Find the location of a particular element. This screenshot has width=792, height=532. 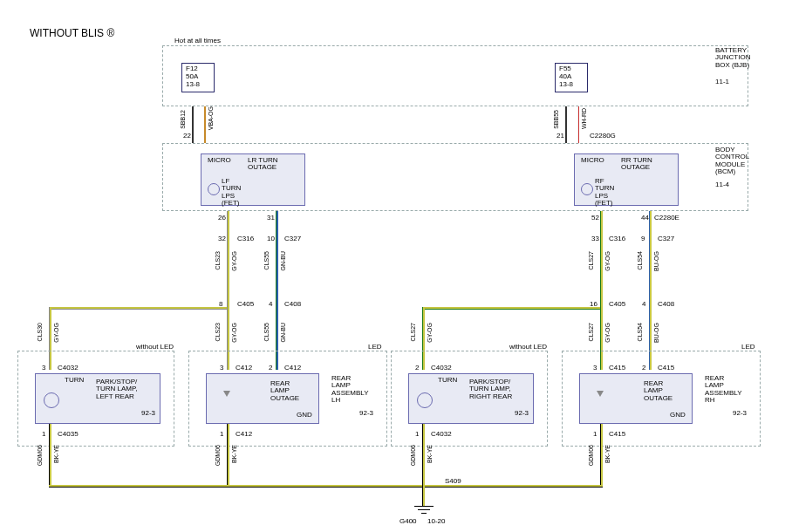

bcm-lf-micro: MICRO is located at coordinates (220, 160).